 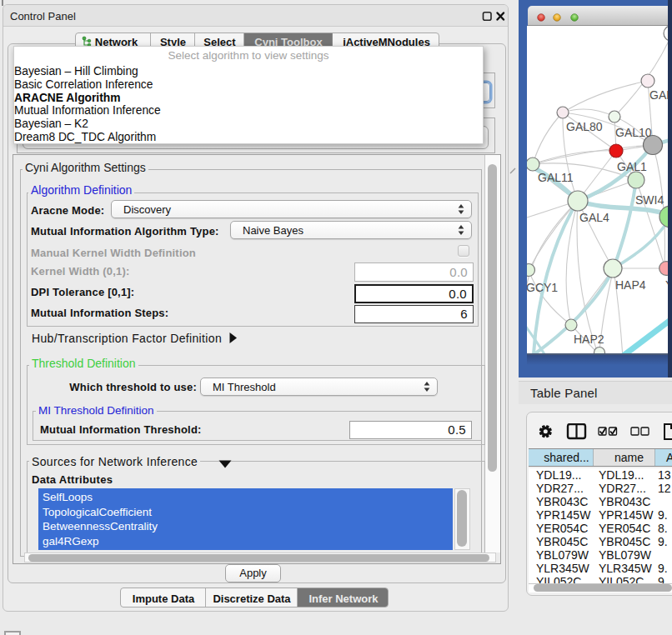 I want to click on svg-text: SWI4, so click(x=649, y=200).